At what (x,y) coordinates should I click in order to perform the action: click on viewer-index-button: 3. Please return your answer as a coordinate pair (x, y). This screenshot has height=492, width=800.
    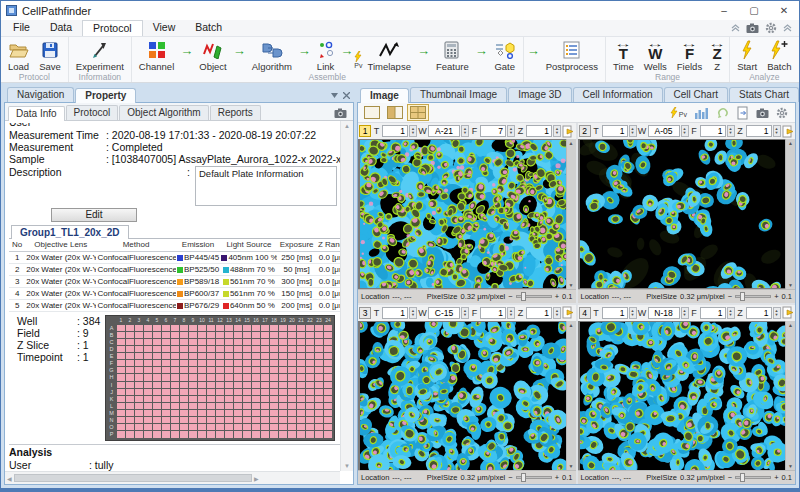
    Looking at the image, I should click on (365, 313).